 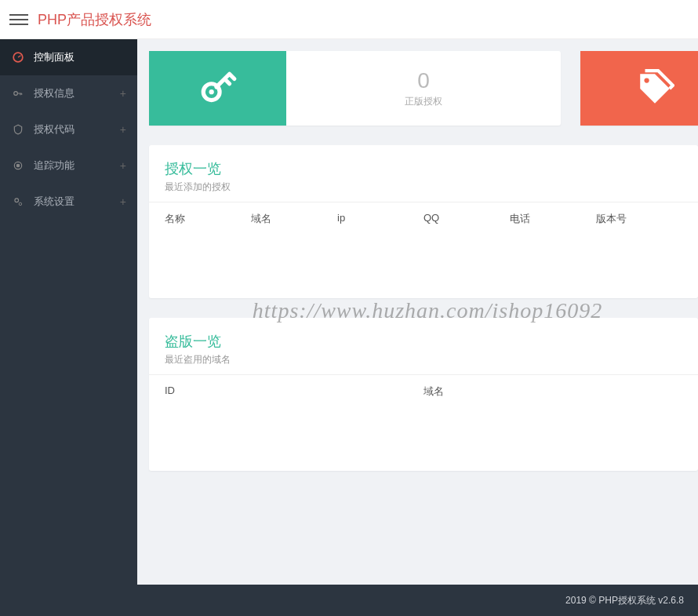 What do you see at coordinates (18, 129) in the screenshot?
I see `shield-icon` at bounding box center [18, 129].